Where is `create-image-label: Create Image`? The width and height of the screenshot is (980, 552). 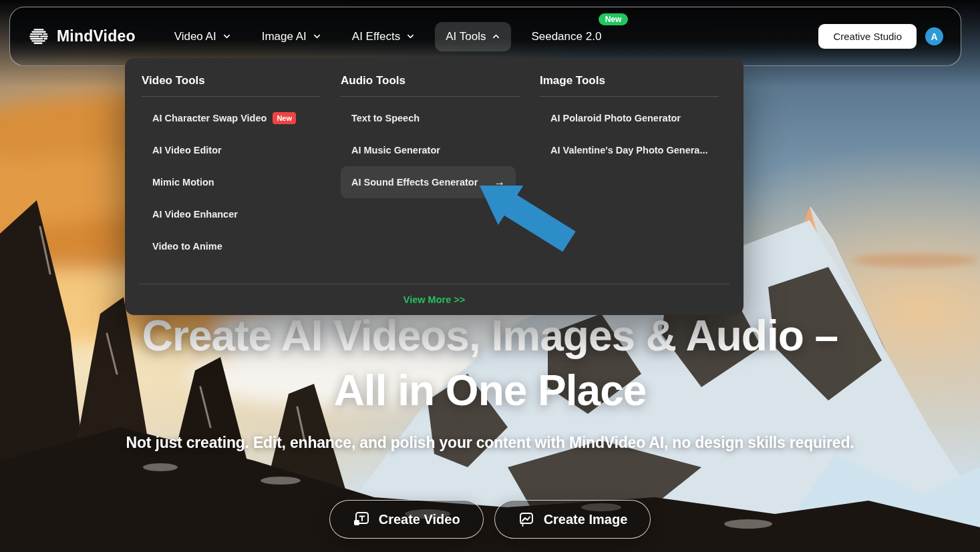
create-image-label: Create Image is located at coordinates (586, 519).